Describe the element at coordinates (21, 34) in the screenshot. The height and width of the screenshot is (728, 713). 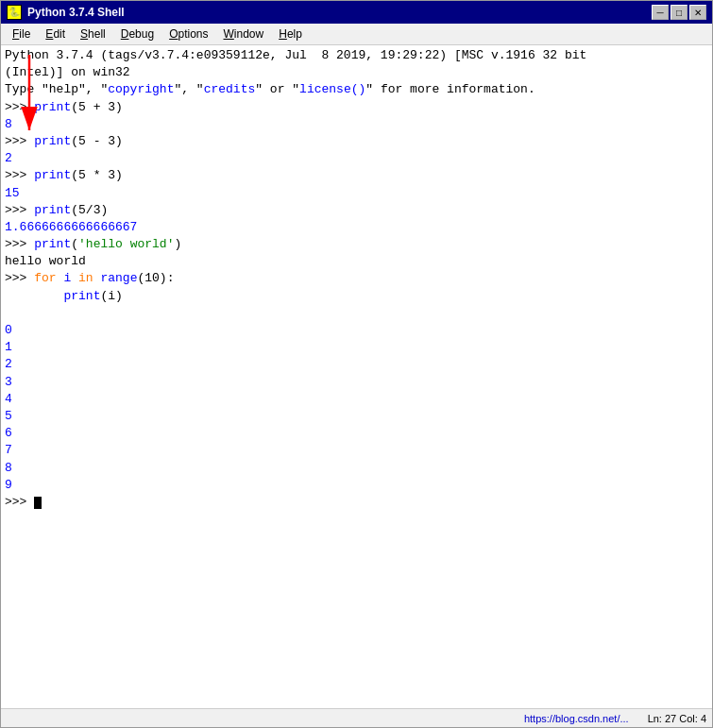
I see `menu-file: File` at that location.